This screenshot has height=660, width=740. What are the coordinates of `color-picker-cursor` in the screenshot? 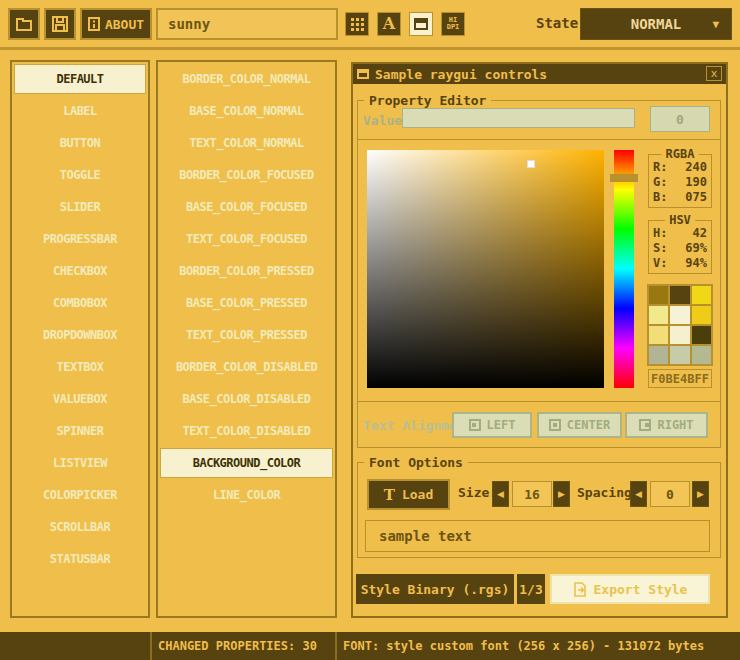 It's located at (531, 164).